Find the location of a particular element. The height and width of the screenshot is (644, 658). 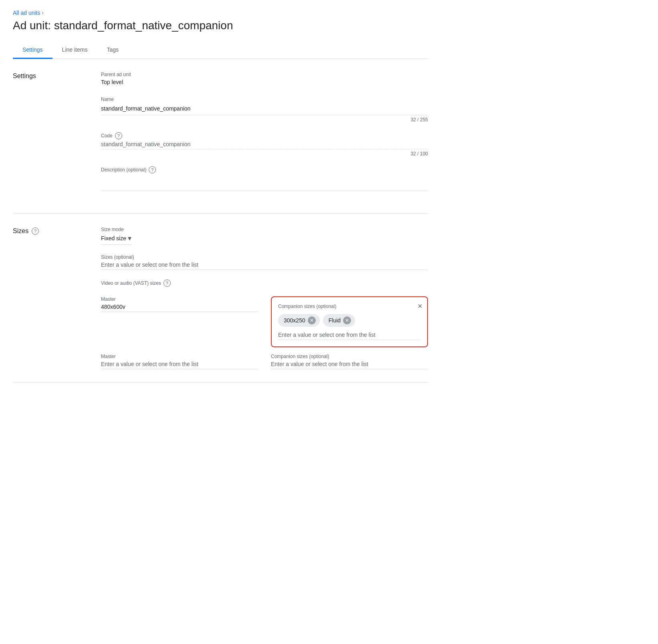

settings-section-label: Settings is located at coordinates (57, 136).